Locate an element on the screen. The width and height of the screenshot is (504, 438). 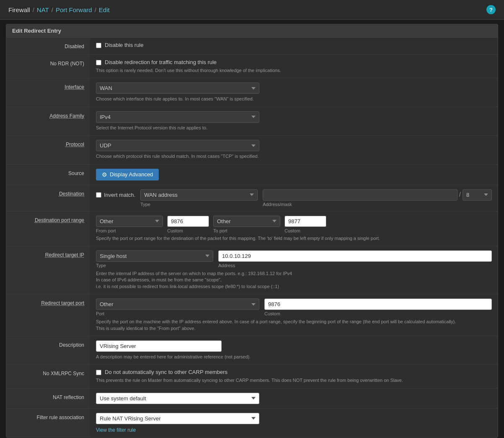
display-advanced-button: ⚙ Display Advanced is located at coordinates (127, 175).